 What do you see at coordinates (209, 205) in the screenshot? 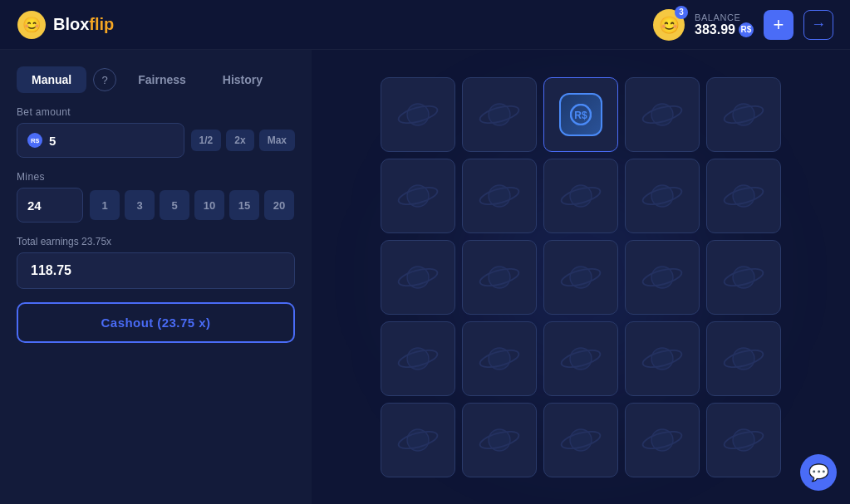
I see `mines-preset-10: 10` at bounding box center [209, 205].